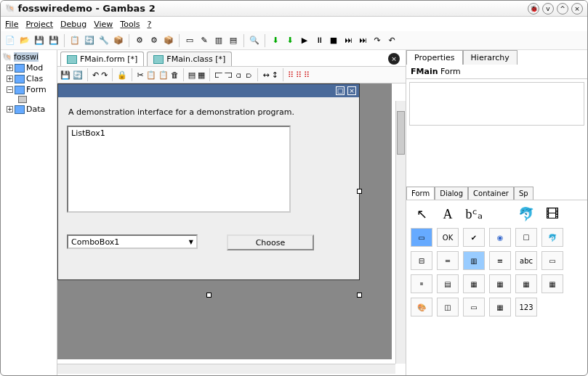 This screenshot has width=588, height=376. What do you see at coordinates (474, 214) in the screenshot?
I see `tool-textlabel: bᶜₐ` at bounding box center [474, 214].